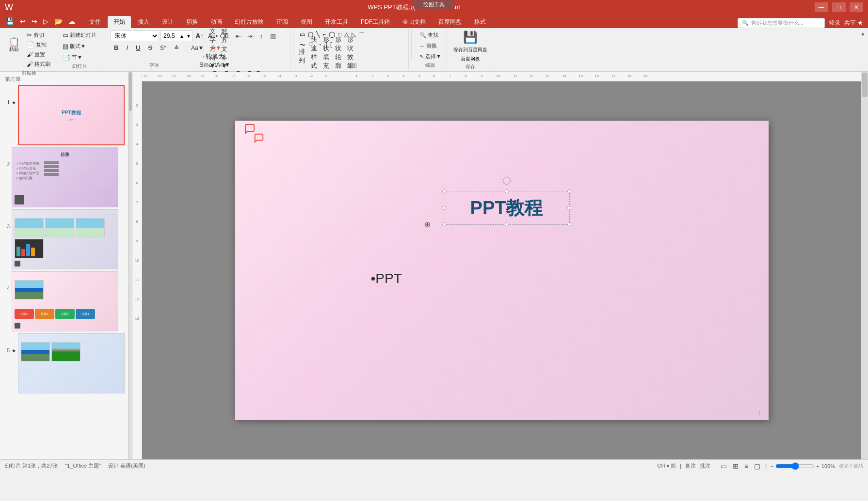 The image size is (868, 501). What do you see at coordinates (29, 228) in the screenshot?
I see `slide3-img1` at bounding box center [29, 228].